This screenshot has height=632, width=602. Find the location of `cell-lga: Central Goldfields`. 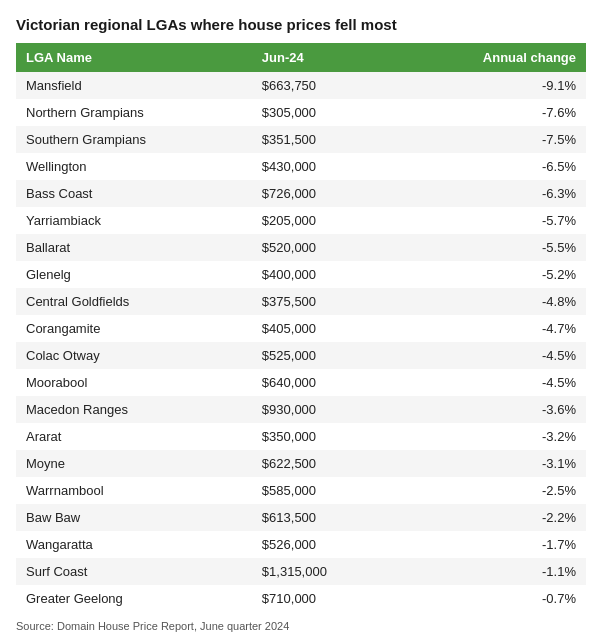

cell-lga: Central Goldfields is located at coordinates (134, 302).